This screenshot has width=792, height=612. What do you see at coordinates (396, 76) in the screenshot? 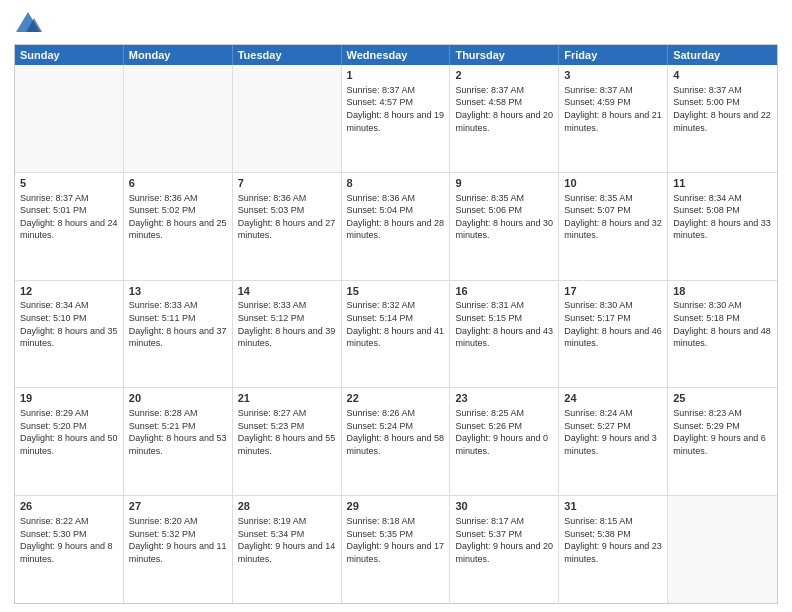
I see `day-number: 1` at bounding box center [396, 76].